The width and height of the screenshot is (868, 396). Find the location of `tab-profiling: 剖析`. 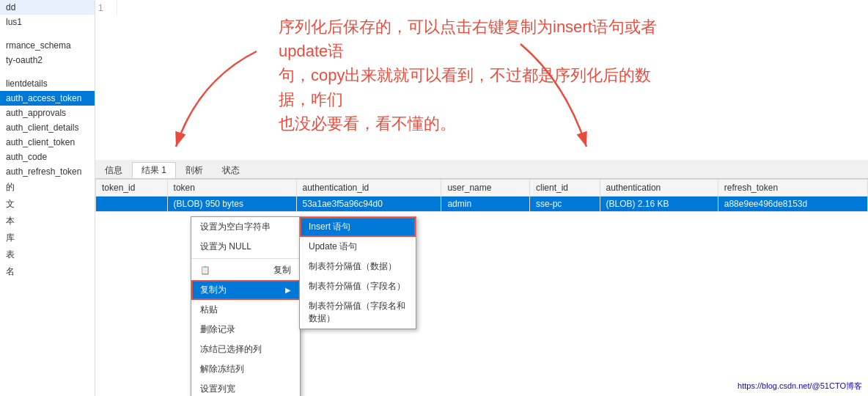

tab-profiling: 剖析 is located at coordinates (194, 170).